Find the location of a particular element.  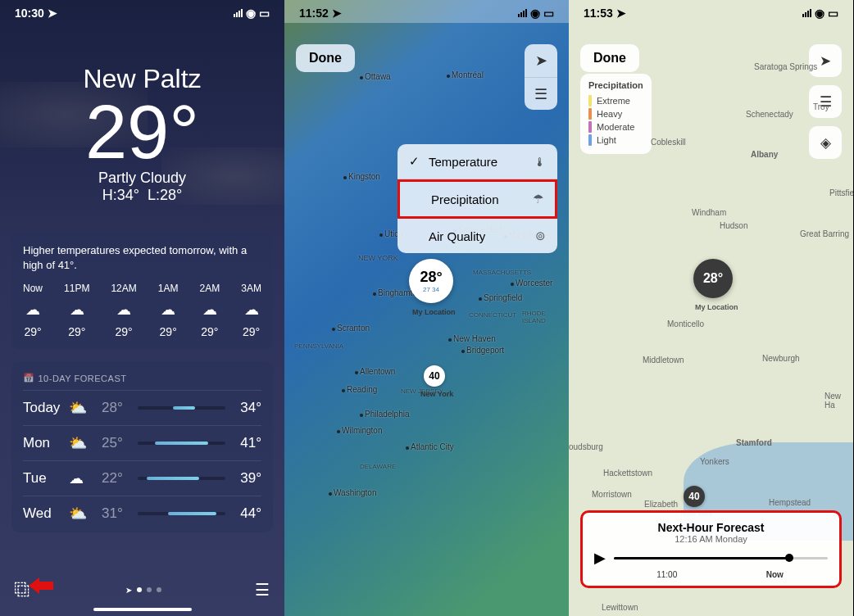

timeline-labels: 11:00Now is located at coordinates (711, 575).